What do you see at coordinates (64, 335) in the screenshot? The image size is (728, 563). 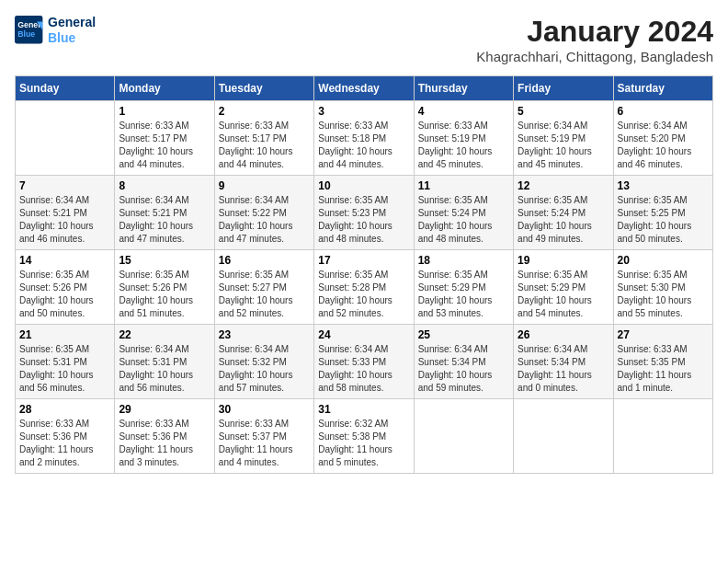 I see `day-number: 21` at bounding box center [64, 335].